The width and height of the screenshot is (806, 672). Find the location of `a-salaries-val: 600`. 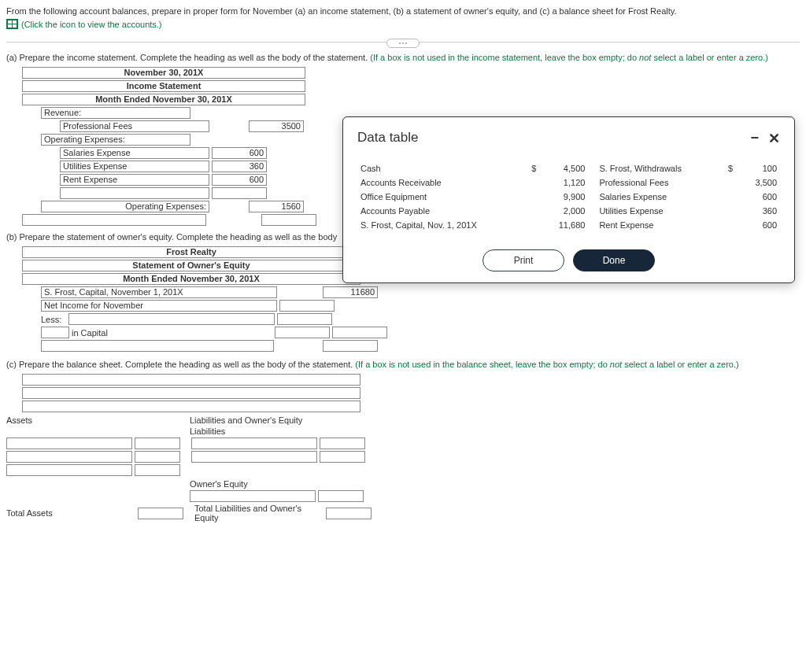

a-salaries-val: 600 is located at coordinates (239, 153).